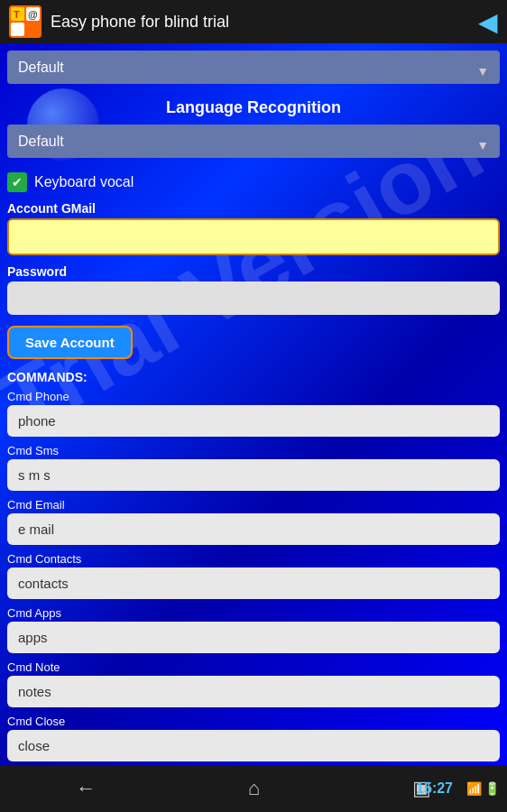 This screenshot has width=507, height=812. I want to click on save-account-button: Save Account, so click(70, 343).